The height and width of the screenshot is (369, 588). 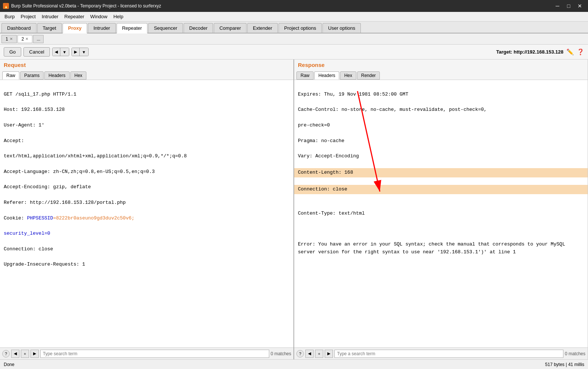 What do you see at coordinates (74, 16) in the screenshot?
I see `menu-repeater: Repeater` at bounding box center [74, 16].